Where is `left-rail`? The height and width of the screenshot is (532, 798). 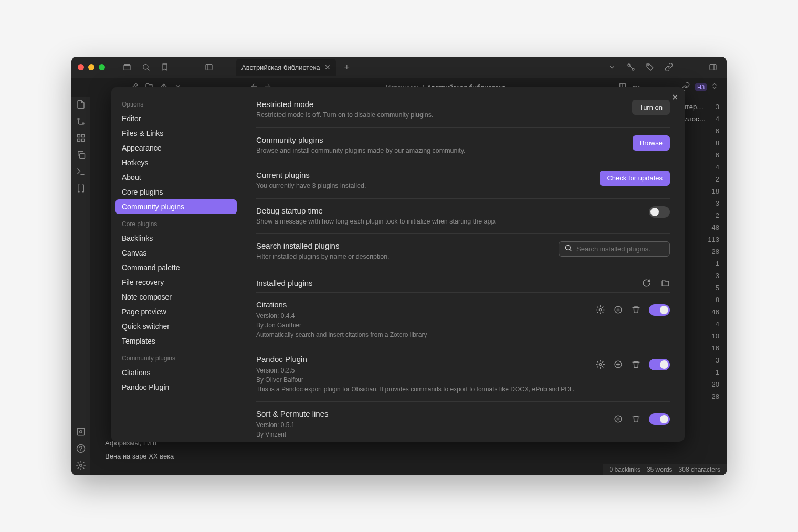
left-rail is located at coordinates (81, 286).